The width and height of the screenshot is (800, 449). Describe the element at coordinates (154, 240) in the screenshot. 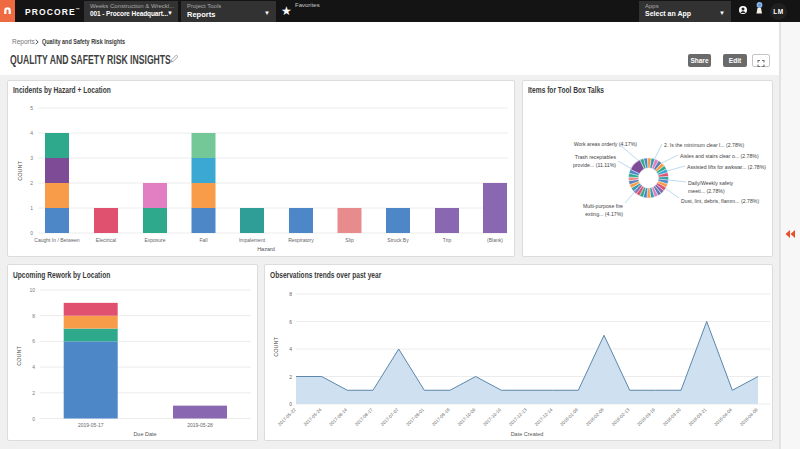

I see `svg-text: Exposure` at that location.